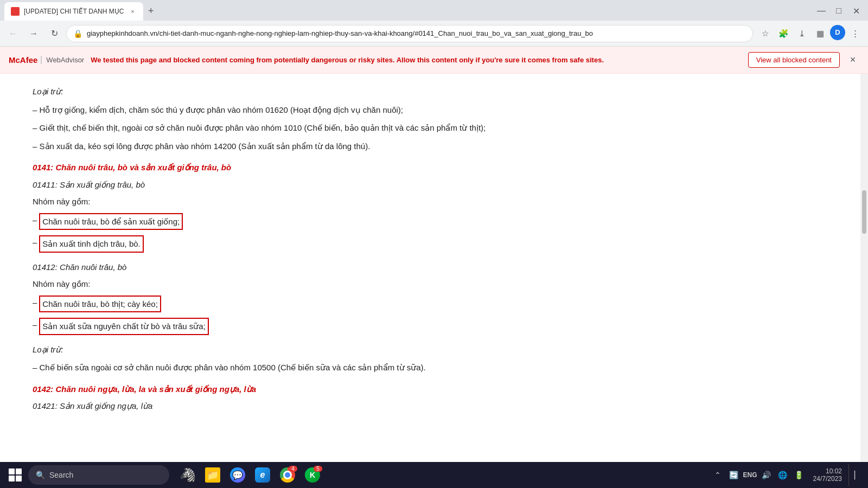  I want to click on item-line-boxed1: – Chăn nuôi trâu, bò để sản xuất giống;, so click(430, 223).